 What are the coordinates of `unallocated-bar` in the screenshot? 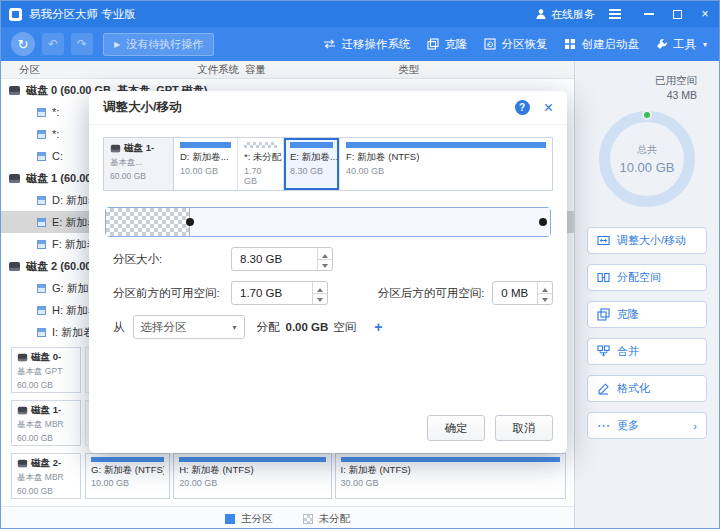 It's located at (260, 145).